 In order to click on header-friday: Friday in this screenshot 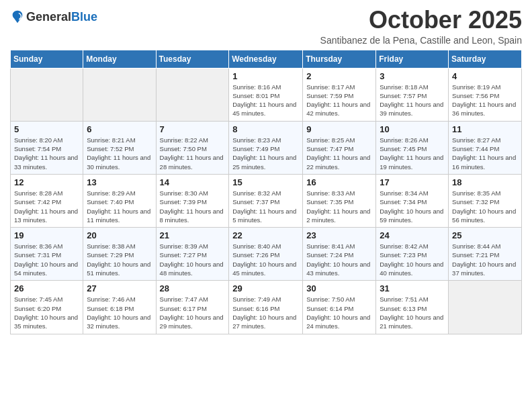, I will do `click(412, 59)`.